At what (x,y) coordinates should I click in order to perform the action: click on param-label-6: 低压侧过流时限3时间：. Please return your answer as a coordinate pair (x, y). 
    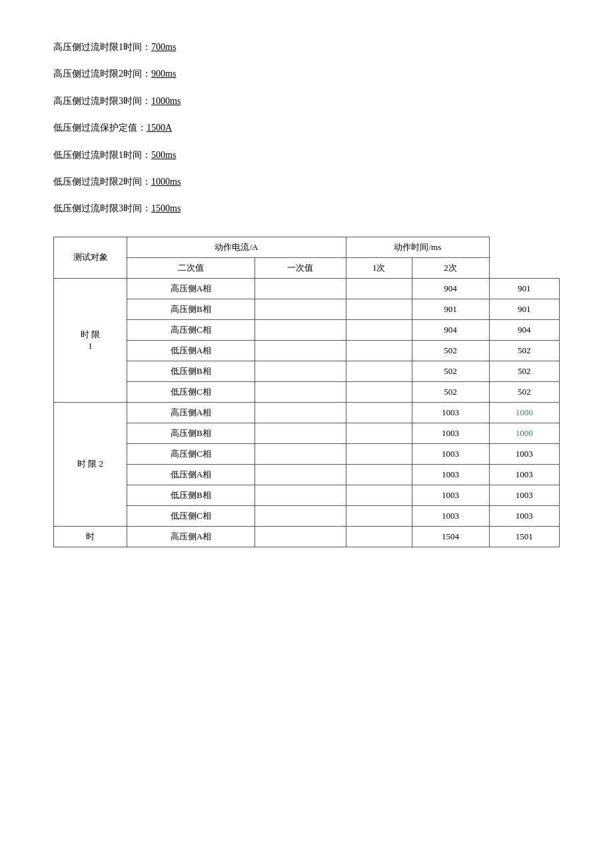
    Looking at the image, I should click on (103, 208).